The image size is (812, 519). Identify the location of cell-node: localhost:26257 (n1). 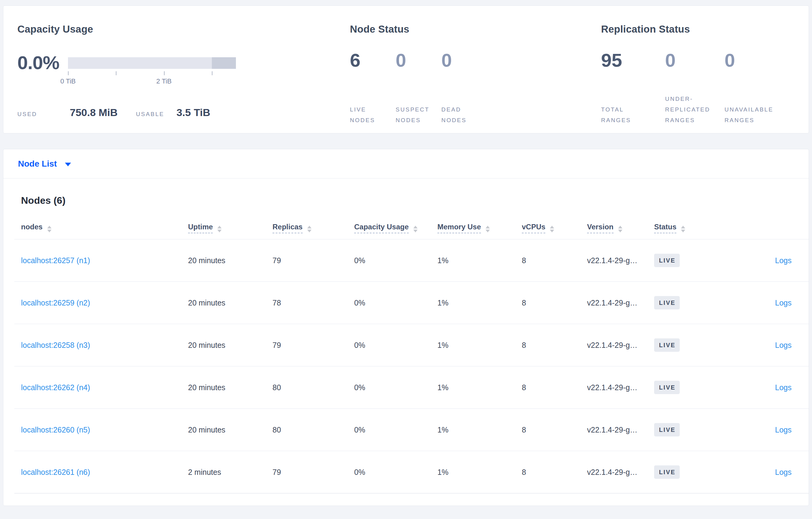
(98, 261).